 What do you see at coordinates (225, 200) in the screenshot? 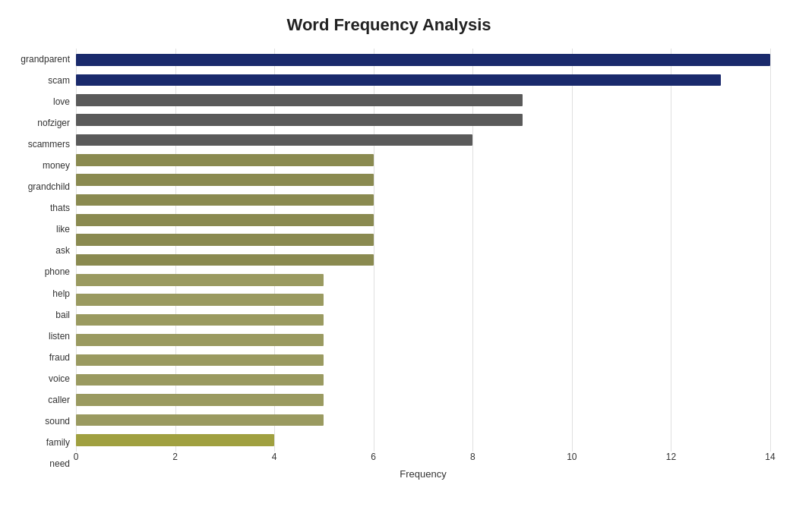
I see `bar-thats` at bounding box center [225, 200].